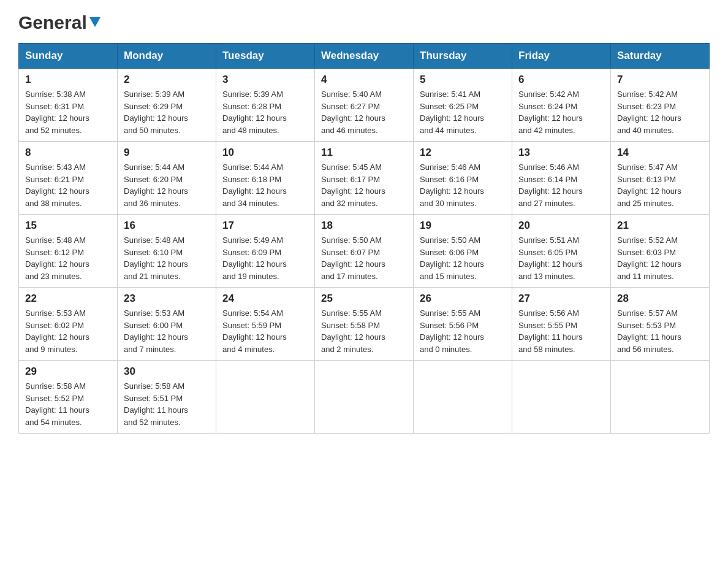  Describe the element at coordinates (167, 397) in the screenshot. I see `calendar-cell: 30 Sunrise: 5:58 AMSunset: 5:51 PMDaylig…` at that location.